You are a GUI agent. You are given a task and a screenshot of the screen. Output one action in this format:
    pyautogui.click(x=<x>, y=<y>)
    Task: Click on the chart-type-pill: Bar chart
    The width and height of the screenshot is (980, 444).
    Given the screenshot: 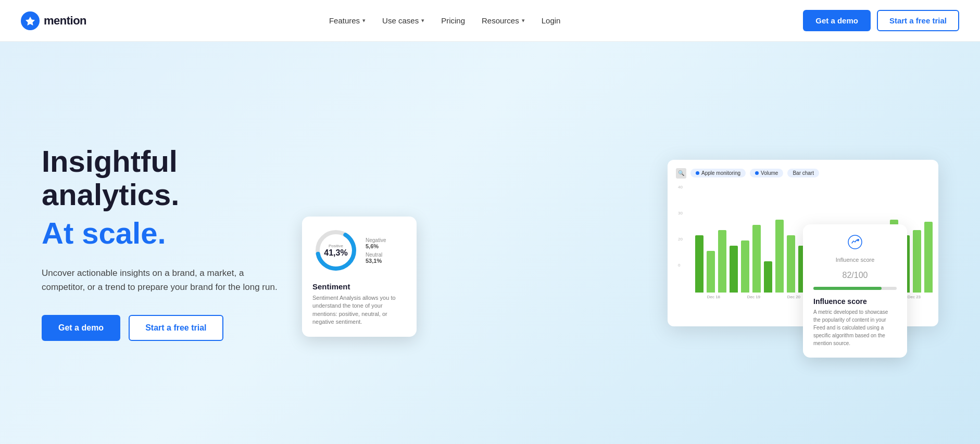 What is the action you would take?
    pyautogui.click(x=803, y=173)
    